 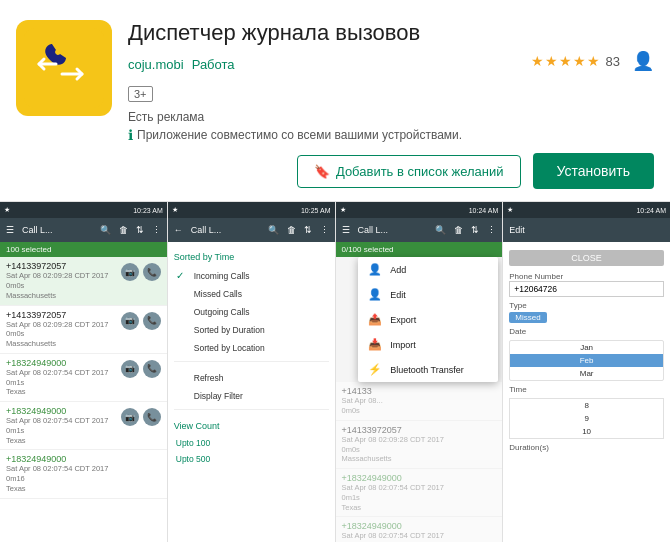 What do you see at coordinates (84, 426) in the screenshot?
I see `call-item-4: +18324949000 Sat Apr 08 02:07:54 CDT 201…` at bounding box center [84, 426].